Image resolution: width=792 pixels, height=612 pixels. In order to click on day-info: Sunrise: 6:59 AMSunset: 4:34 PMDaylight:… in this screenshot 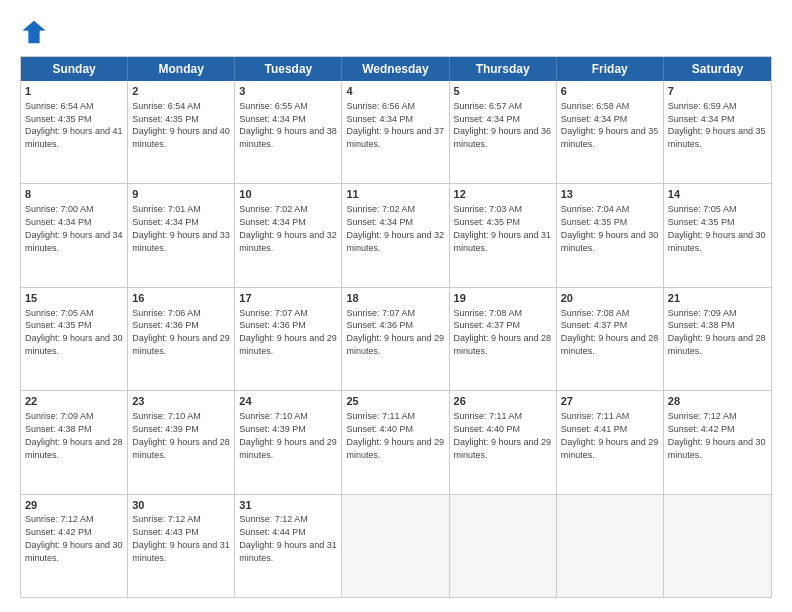, I will do `click(717, 125)`.